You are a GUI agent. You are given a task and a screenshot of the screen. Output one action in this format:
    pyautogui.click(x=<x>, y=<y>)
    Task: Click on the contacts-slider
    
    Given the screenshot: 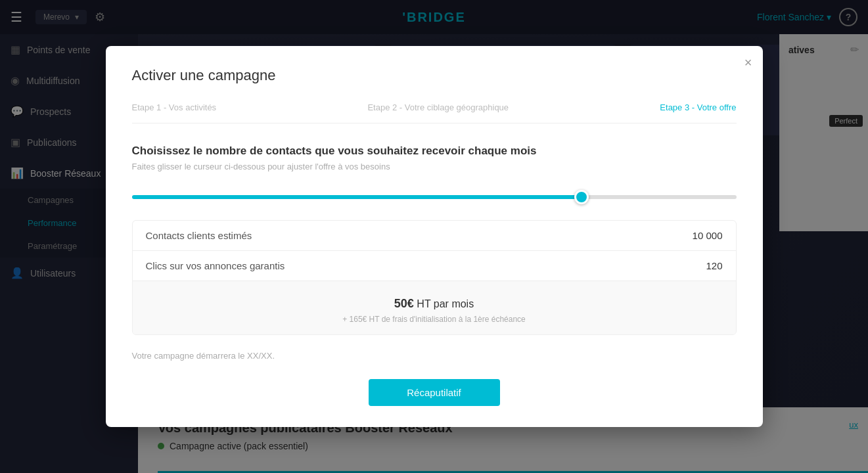 What is the action you would take?
    pyautogui.click(x=434, y=197)
    